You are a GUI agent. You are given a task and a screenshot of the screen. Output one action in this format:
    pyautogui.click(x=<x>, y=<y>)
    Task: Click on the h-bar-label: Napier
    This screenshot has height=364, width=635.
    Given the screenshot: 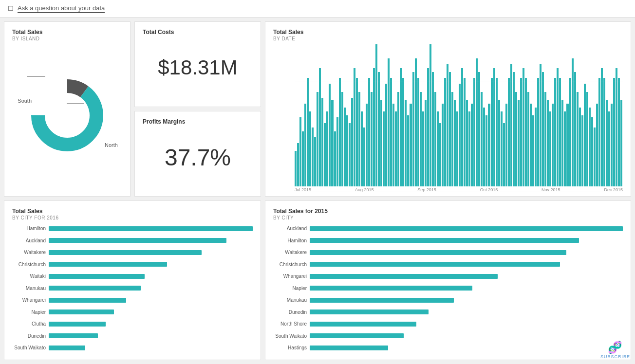 What is the action you would take?
    pyautogui.click(x=30, y=312)
    